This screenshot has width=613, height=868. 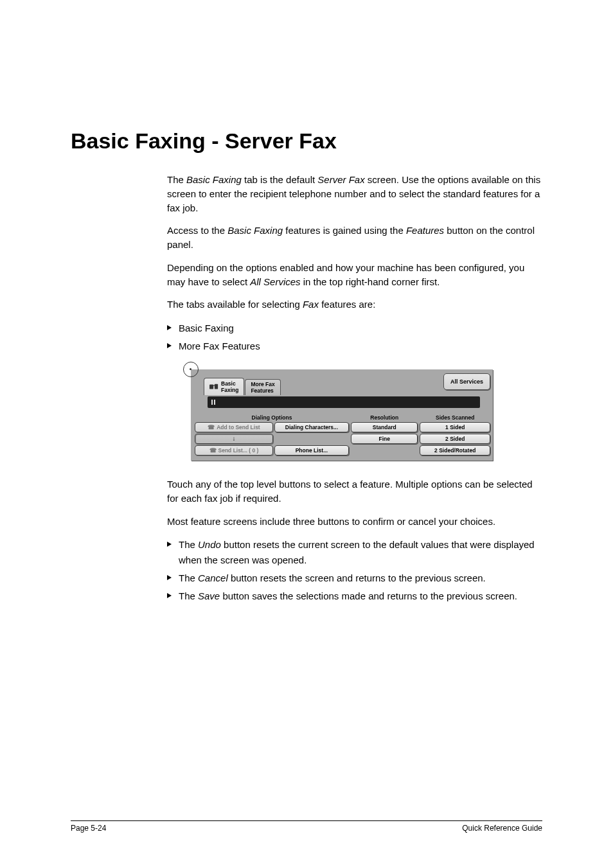 What do you see at coordinates (347, 305) in the screenshot?
I see `text: features are:` at bounding box center [347, 305].